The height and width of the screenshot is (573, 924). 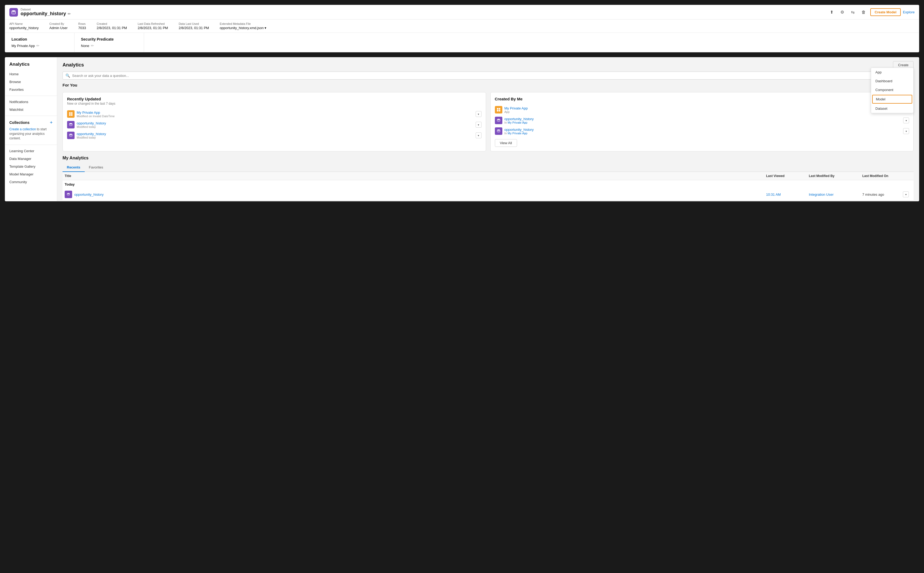 What do you see at coordinates (96, 168) in the screenshot?
I see `tab-favorites: Favorites` at bounding box center [96, 168].